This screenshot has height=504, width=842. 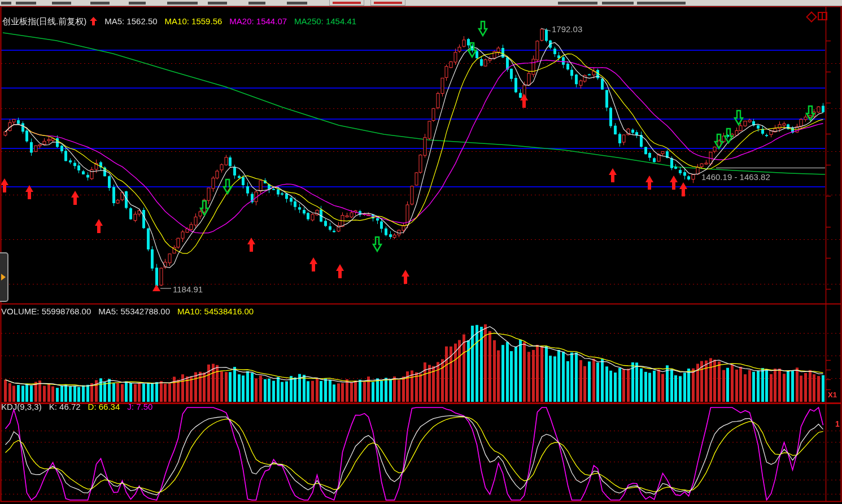 What do you see at coordinates (183, 21) in the screenshot?
I see `main-chart-header: 创业板指(日线.前复权)MA5: 1562.50MA10: 1559.56MA2…` at bounding box center [183, 21].